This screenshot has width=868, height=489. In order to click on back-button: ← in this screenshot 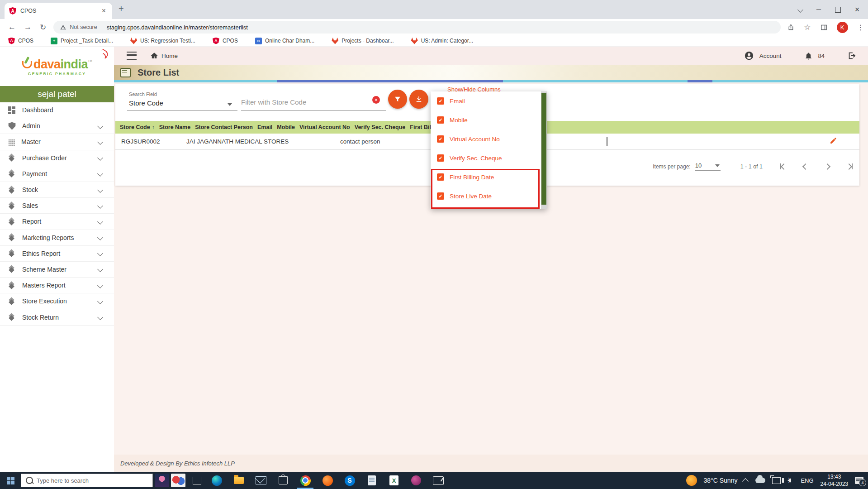, I will do `click(12, 27)`.